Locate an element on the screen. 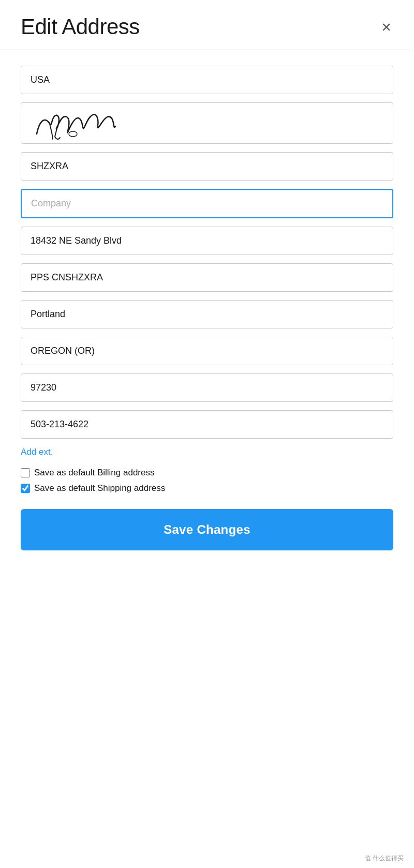 The height and width of the screenshot is (868, 414). country-field is located at coordinates (207, 80).